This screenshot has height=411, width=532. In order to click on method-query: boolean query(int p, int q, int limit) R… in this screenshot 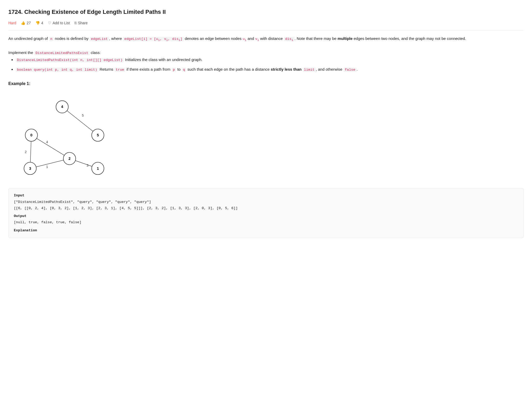, I will do `click(270, 69)`.